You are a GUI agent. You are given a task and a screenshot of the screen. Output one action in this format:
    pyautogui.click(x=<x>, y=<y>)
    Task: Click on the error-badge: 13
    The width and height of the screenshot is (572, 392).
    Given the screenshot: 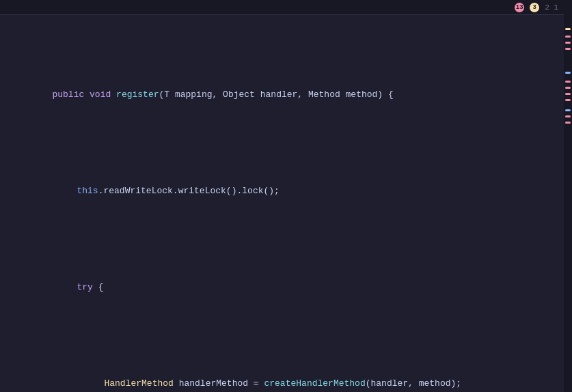 What is the action you would take?
    pyautogui.click(x=519, y=8)
    